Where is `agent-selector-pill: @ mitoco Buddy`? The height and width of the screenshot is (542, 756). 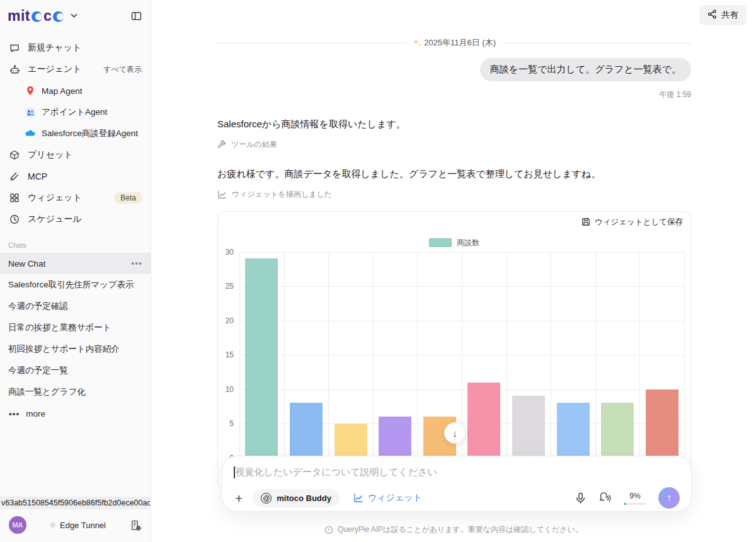
agent-selector-pill: @ mitoco Buddy is located at coordinates (296, 498).